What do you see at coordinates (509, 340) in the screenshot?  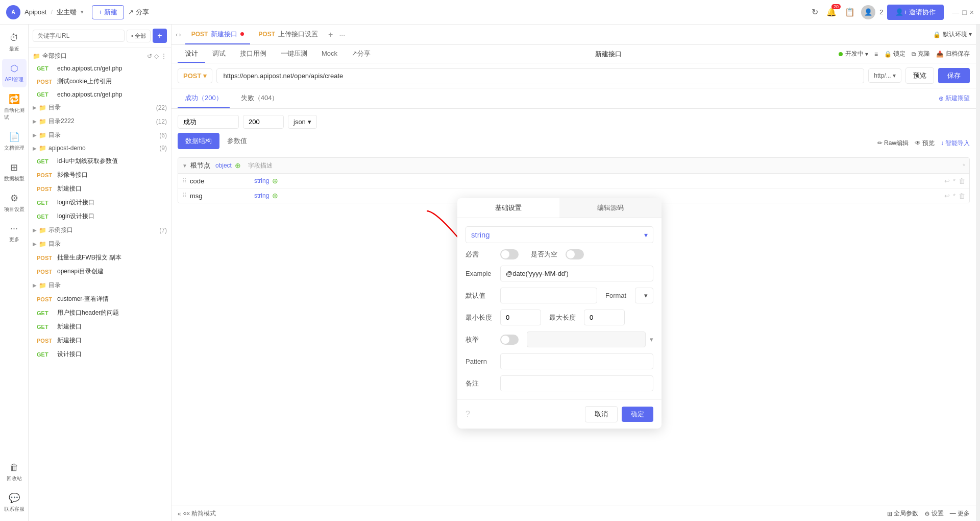 I see `enum-toggle` at bounding box center [509, 340].